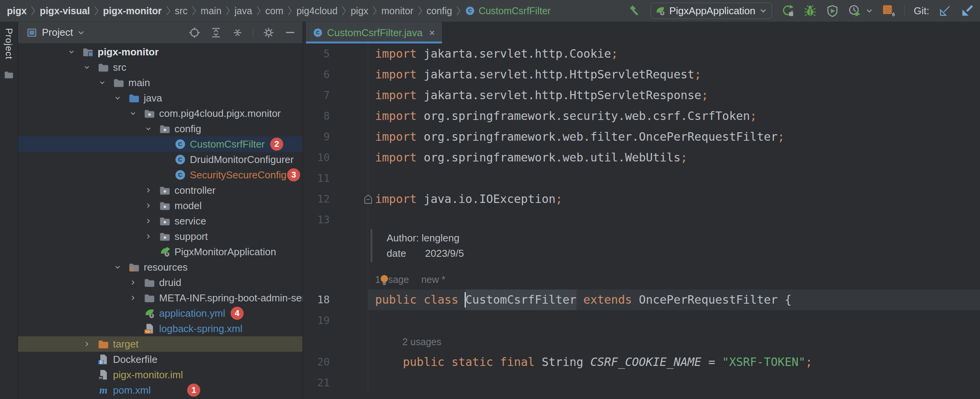  What do you see at coordinates (9, 44) in the screenshot?
I see `toolwindow-tab-project: Project` at bounding box center [9, 44].